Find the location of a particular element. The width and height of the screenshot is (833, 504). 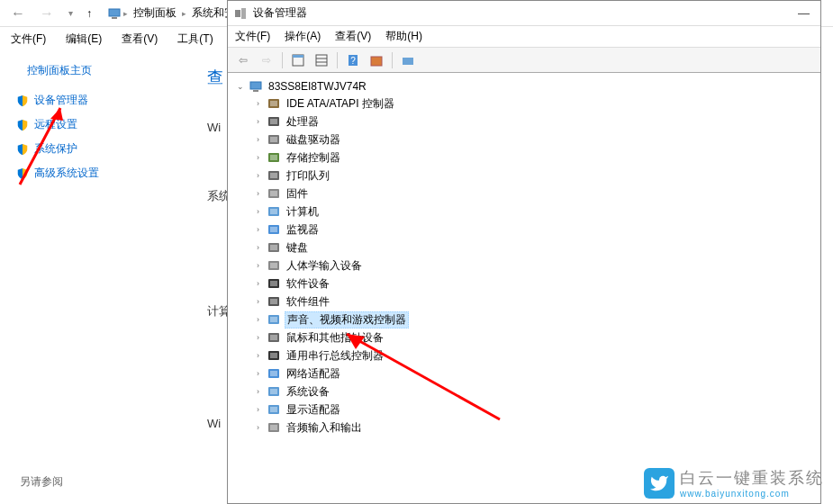

tree-item: ›磁盘驱动器 is located at coordinates (528, 140).